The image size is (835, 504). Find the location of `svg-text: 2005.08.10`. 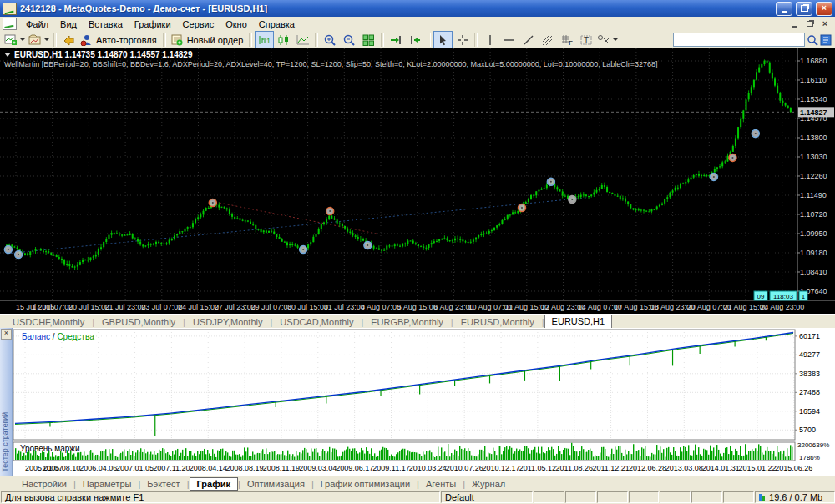

svg-text: 2005.08.10 is located at coordinates (62, 468).